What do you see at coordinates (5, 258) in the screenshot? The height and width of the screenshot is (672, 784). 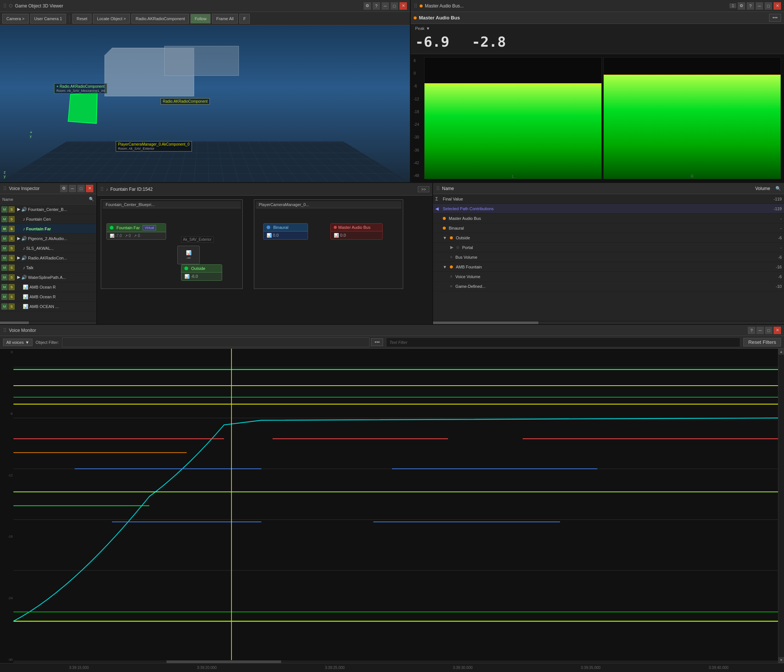 I see `badge-m-6: M` at bounding box center [5, 258].